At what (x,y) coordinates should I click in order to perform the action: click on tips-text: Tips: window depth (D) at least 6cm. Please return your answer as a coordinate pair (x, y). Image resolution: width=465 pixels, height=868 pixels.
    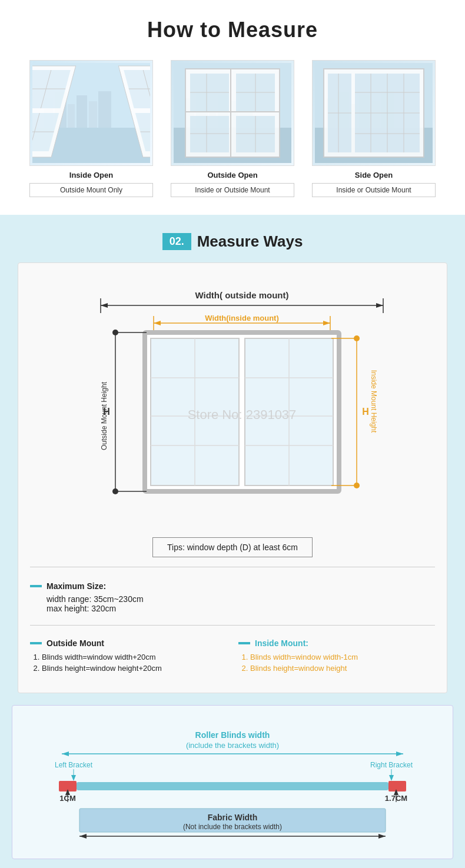
    Looking at the image, I should click on (232, 547).